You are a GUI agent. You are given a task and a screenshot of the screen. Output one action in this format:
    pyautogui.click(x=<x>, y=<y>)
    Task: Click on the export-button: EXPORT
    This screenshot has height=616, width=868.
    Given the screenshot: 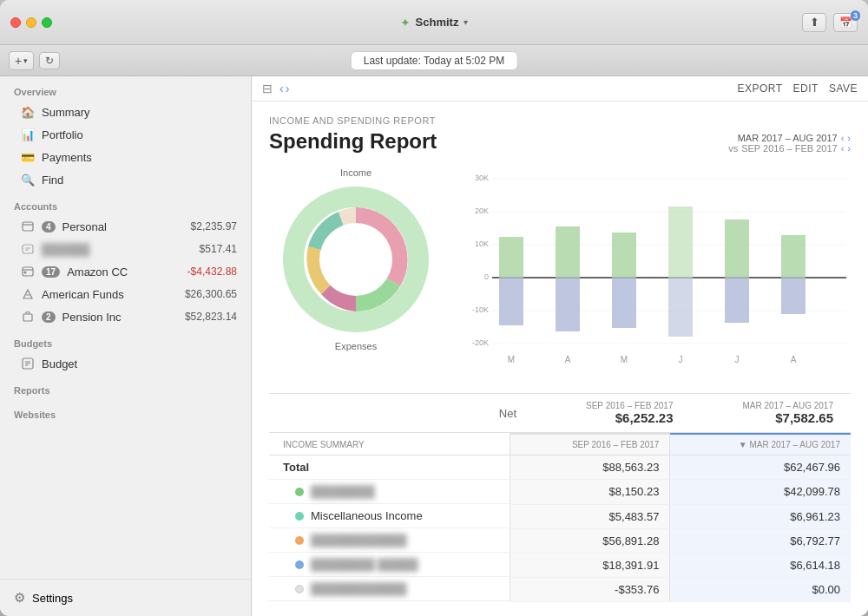 What is the action you would take?
    pyautogui.click(x=760, y=88)
    